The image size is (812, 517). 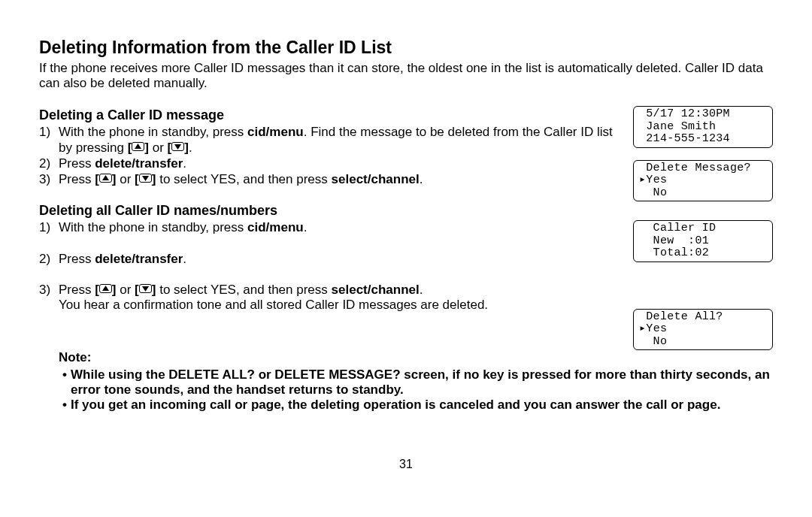 I want to click on lcd-line: 214-555-1234, so click(x=703, y=140).